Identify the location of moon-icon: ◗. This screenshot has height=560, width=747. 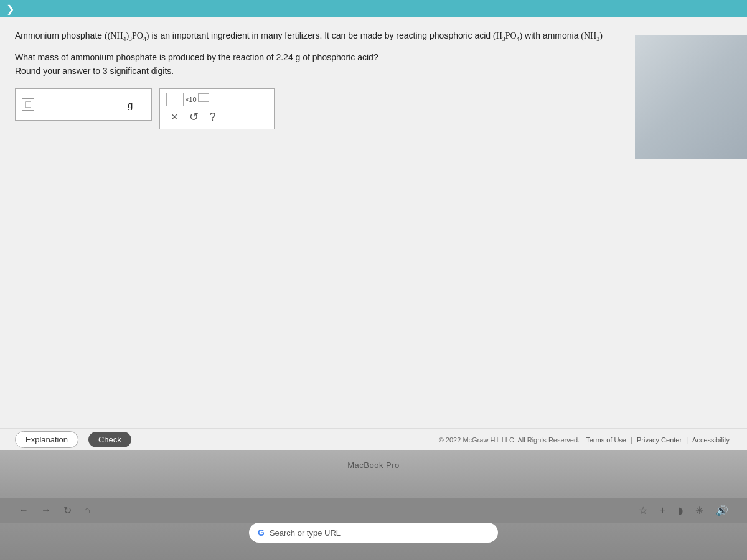
(680, 510).